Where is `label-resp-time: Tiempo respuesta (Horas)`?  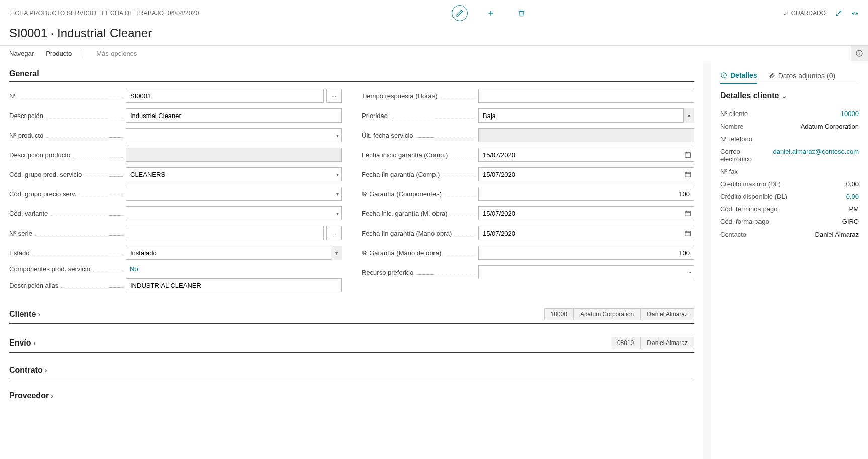 label-resp-time: Tiempo respuesta (Horas) is located at coordinates (420, 96).